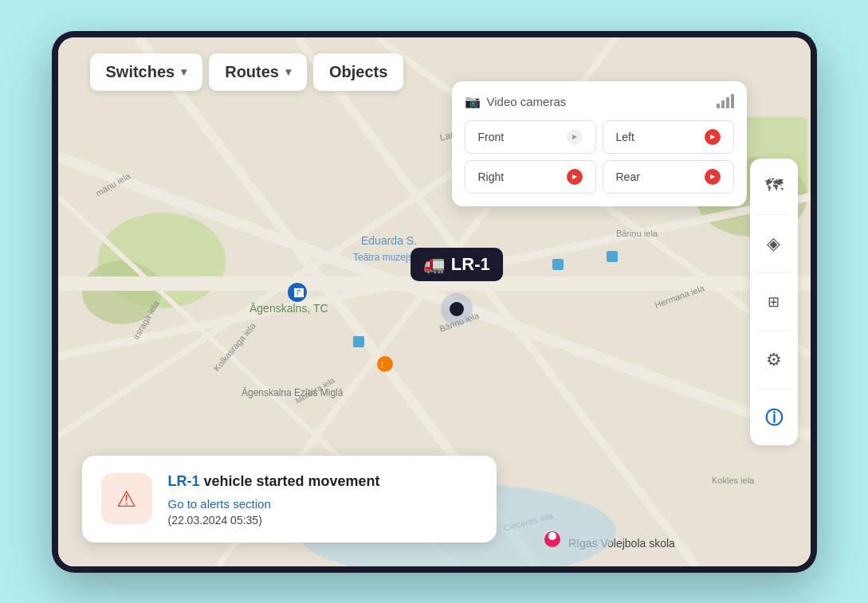  What do you see at coordinates (668, 177) in the screenshot?
I see `rear-camera-button: Rear ▶` at bounding box center [668, 177].